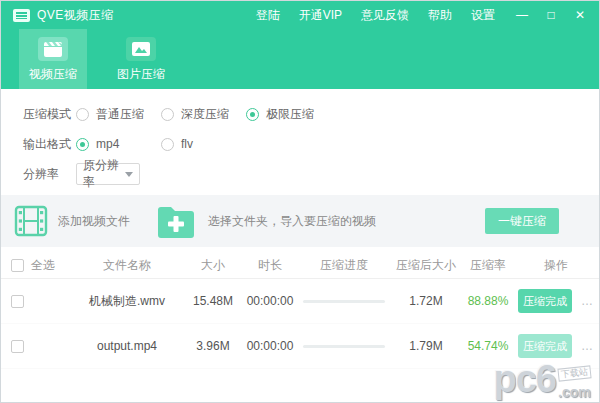  I want to click on output-format-row: 输出格式 mp4 flv, so click(311, 144).